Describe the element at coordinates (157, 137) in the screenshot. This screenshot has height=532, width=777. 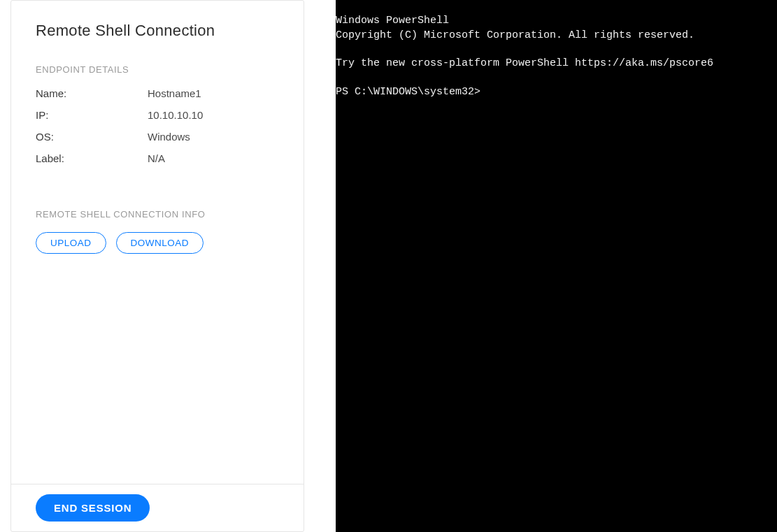
I see `detail-row-os: OS: Windows` at that location.